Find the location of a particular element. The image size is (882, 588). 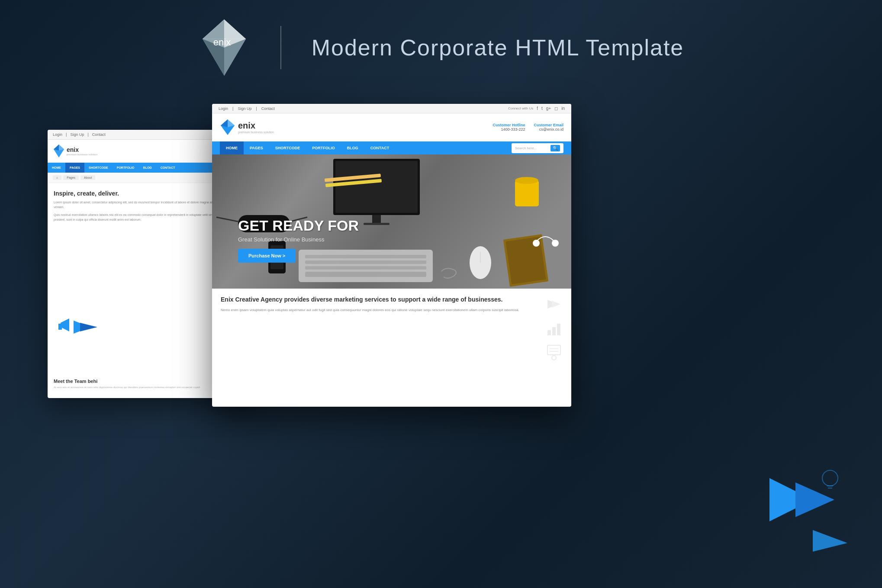

back-nav-pages: PAGES is located at coordinates (75, 168).